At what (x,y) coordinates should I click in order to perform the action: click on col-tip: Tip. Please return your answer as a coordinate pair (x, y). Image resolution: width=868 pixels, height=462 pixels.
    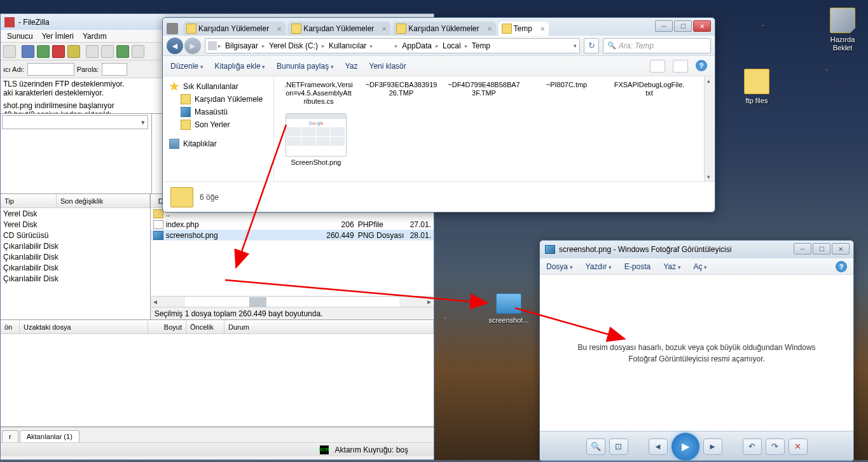
    Looking at the image, I should click on (29, 201).